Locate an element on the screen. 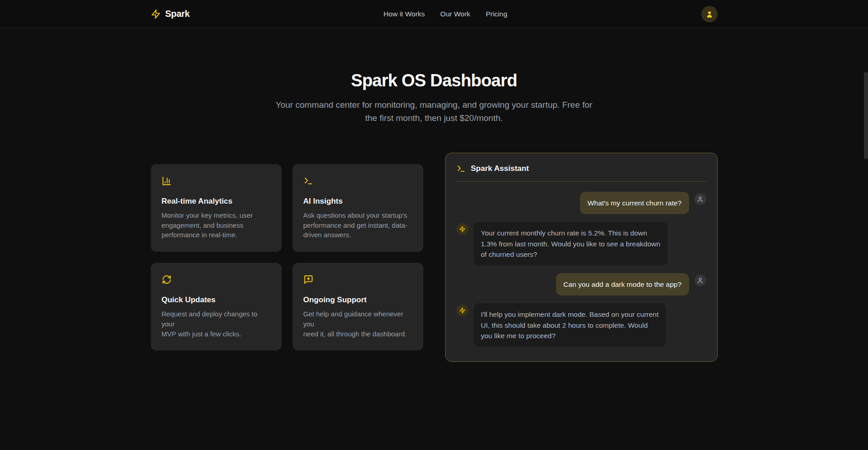 Image resolution: width=868 pixels, height=450 pixels. feature-title: Quick Updates is located at coordinates (216, 300).